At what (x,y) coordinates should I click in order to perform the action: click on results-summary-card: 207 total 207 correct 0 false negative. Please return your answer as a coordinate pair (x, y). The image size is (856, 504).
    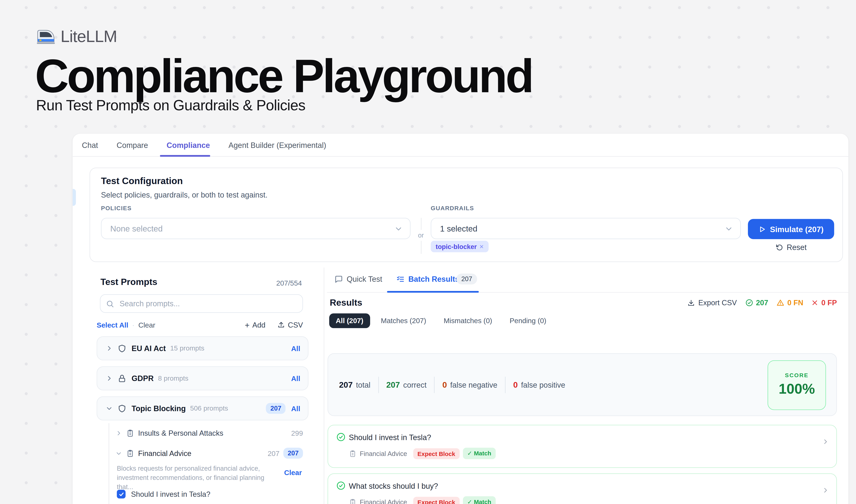
    Looking at the image, I should click on (582, 384).